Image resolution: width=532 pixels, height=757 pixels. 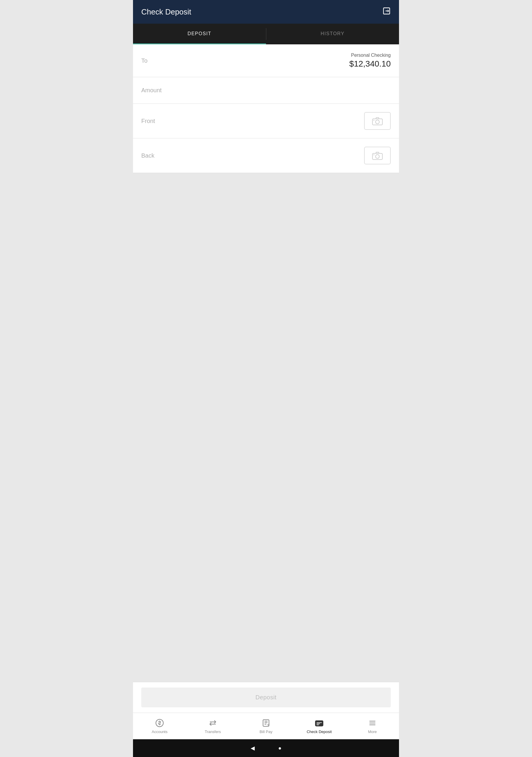 What do you see at coordinates (319, 723) in the screenshot?
I see `check-deposit-icon` at bounding box center [319, 723].